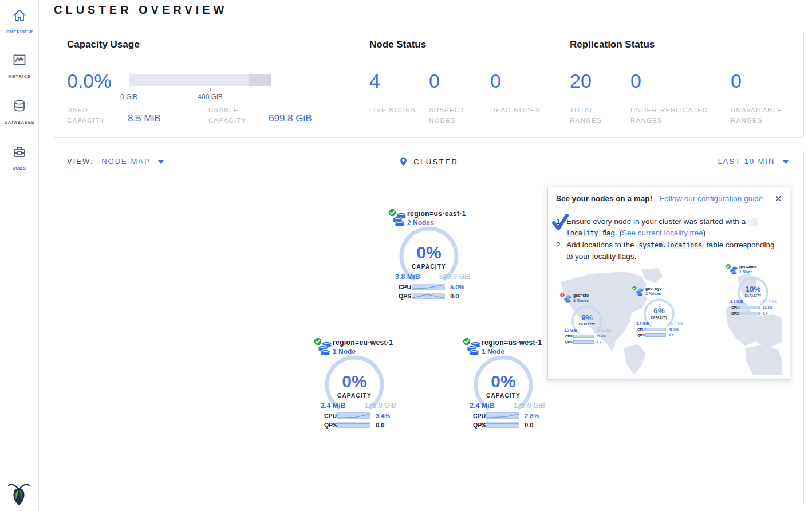 The image size is (812, 511). Describe the element at coordinates (436, 214) in the screenshot. I see `region-name: region=us-east-1` at that location.